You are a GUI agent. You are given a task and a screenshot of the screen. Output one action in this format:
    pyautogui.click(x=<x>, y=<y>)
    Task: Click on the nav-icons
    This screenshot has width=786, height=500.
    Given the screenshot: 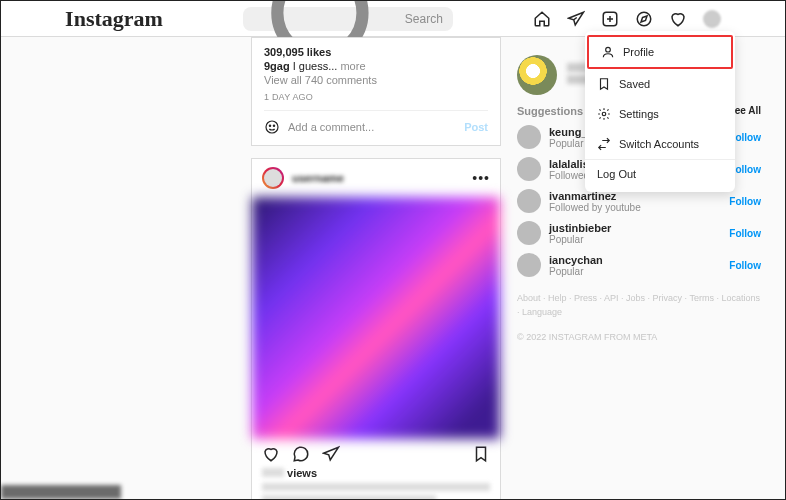 What is the action you would take?
    pyautogui.click(x=627, y=19)
    